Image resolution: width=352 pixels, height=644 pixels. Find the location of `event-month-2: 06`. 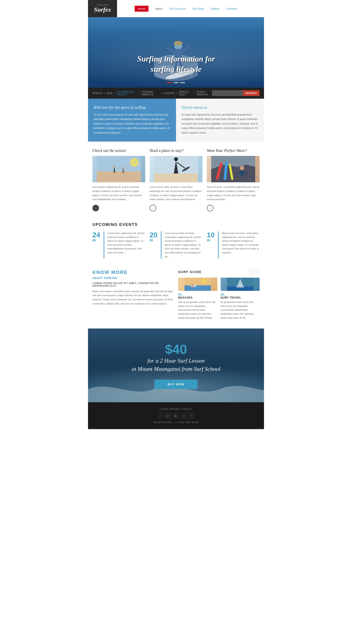

event-month-2: 06 is located at coordinates (154, 240).